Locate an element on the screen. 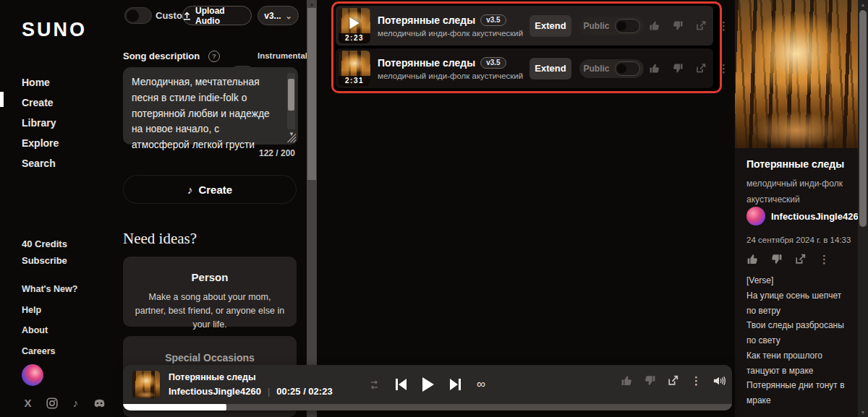 Image resolution: width=868 pixels, height=417 pixels. idea-card-person: Person Make a song about your mom, partn… is located at coordinates (210, 292).